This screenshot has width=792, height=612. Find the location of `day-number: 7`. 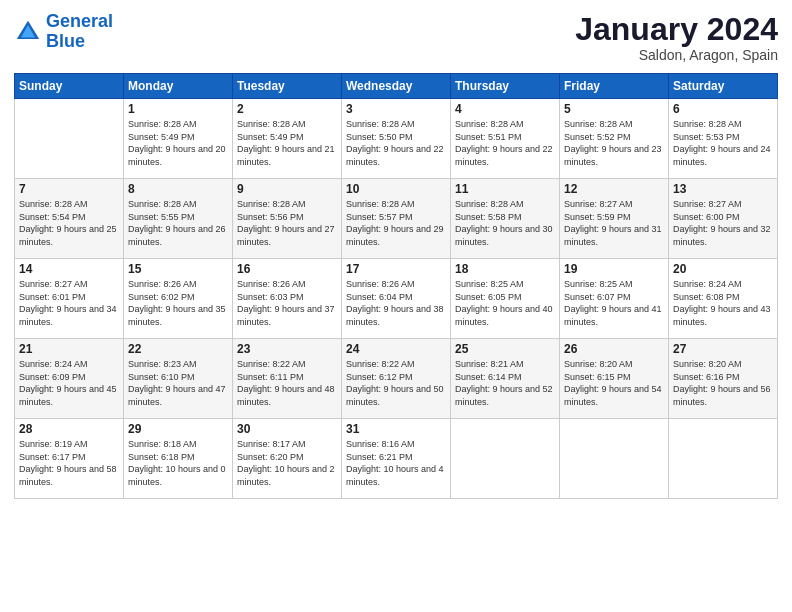

day-number: 7 is located at coordinates (69, 189).